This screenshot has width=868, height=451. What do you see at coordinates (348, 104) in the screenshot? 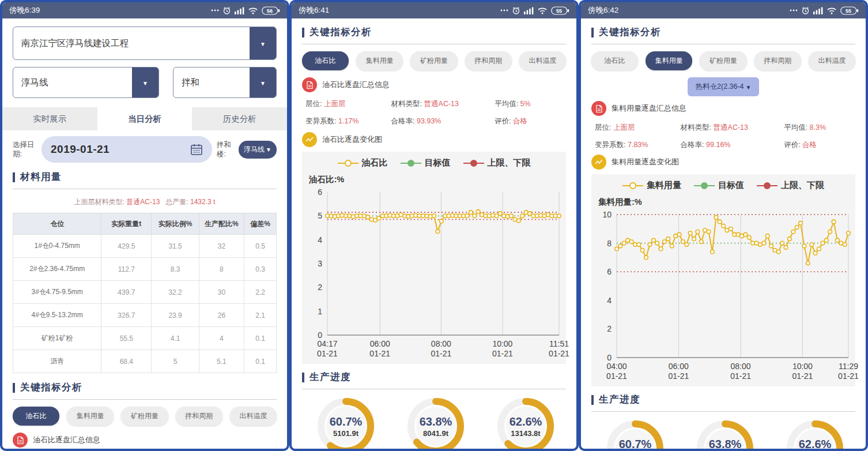
I see `info-item: 层位: 上面层` at bounding box center [348, 104].